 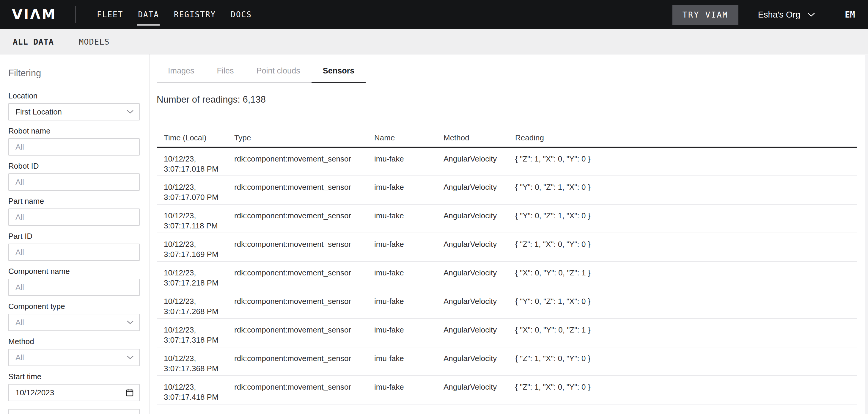 What do you see at coordinates (225, 74) in the screenshot?
I see `tab-files: Files` at bounding box center [225, 74].